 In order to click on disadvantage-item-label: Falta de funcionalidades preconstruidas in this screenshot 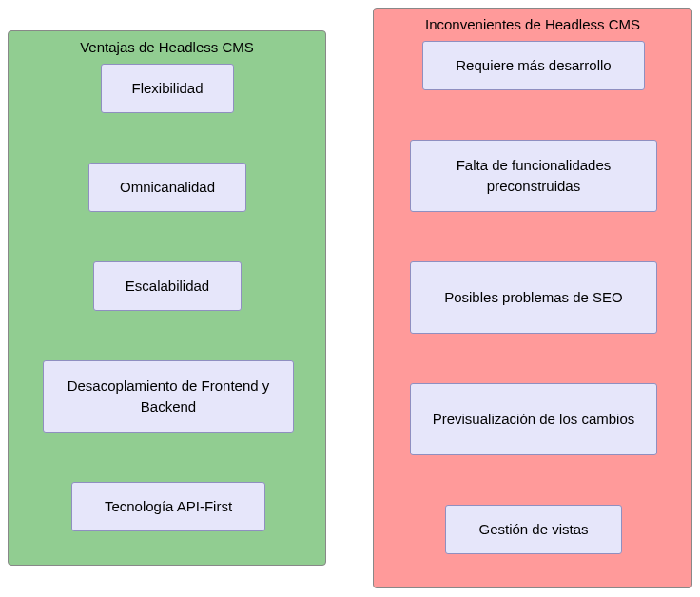, I will do `click(534, 177)`.